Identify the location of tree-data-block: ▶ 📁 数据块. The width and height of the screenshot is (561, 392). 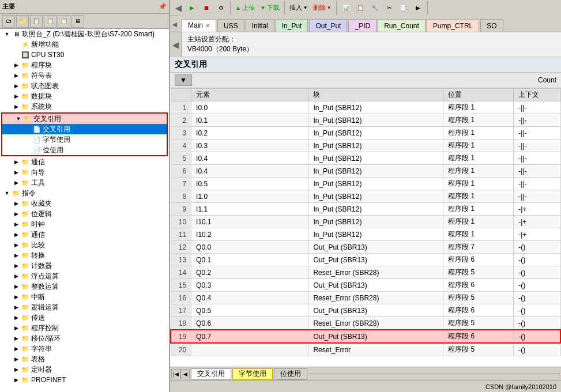
(84, 96).